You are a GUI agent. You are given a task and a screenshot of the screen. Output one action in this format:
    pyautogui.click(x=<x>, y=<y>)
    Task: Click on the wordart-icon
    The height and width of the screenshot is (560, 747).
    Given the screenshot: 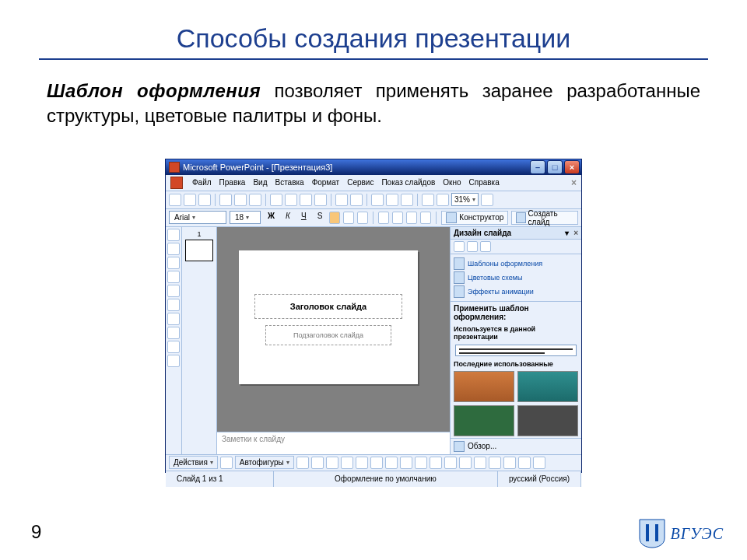 What is the action you would take?
    pyautogui.click(x=377, y=463)
    